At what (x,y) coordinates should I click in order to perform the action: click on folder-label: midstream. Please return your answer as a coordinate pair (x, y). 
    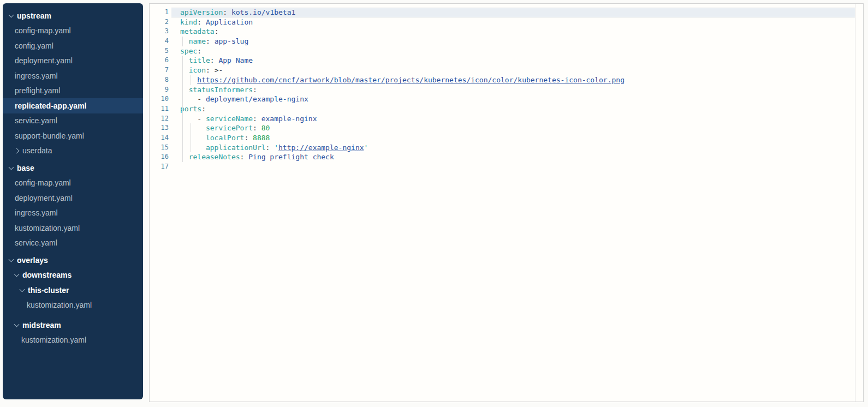
    Looking at the image, I should click on (41, 325).